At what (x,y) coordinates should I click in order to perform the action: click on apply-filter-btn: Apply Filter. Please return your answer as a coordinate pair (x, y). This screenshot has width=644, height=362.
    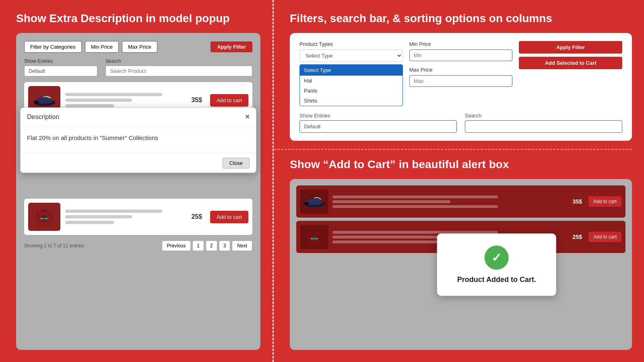
    Looking at the image, I should click on (231, 47).